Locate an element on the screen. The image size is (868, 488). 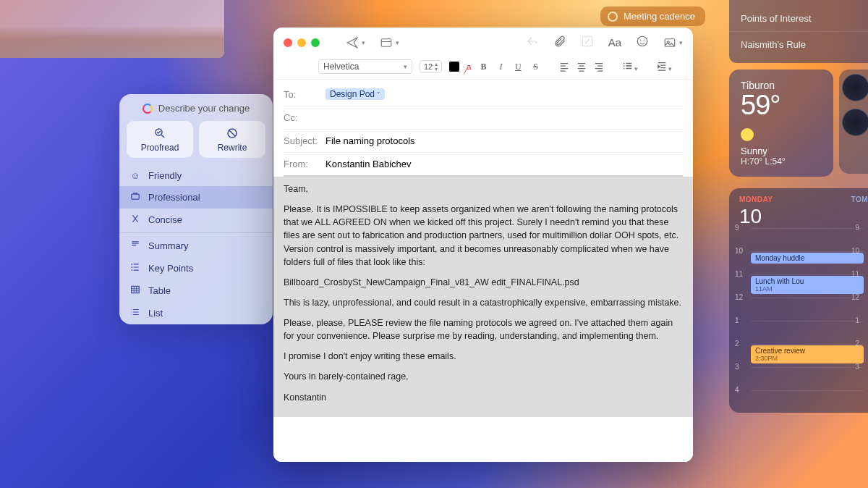
minimize-window-button is located at coordinates (302, 43).